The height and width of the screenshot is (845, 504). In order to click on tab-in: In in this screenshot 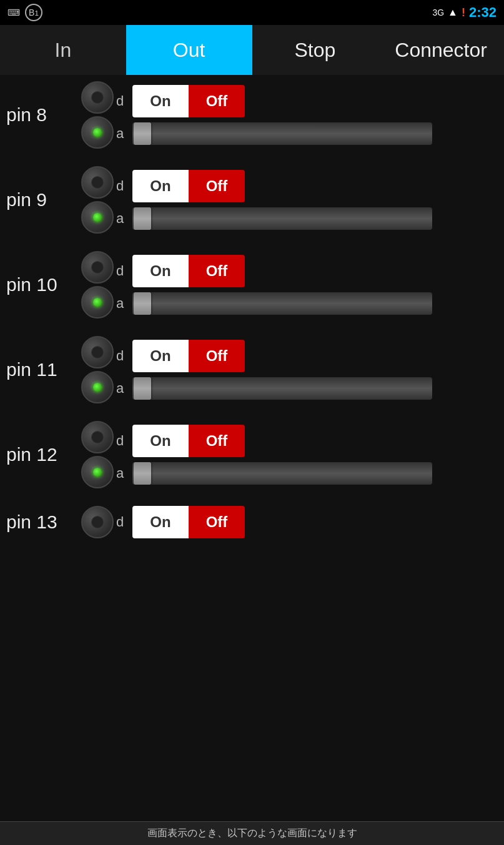, I will do `click(63, 50)`.